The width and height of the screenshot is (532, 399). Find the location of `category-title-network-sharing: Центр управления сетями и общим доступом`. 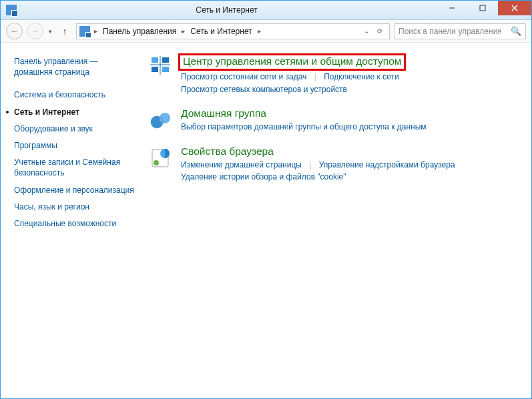

category-title-network-sharing: Центр управления сетями и общим доступом is located at coordinates (292, 61).